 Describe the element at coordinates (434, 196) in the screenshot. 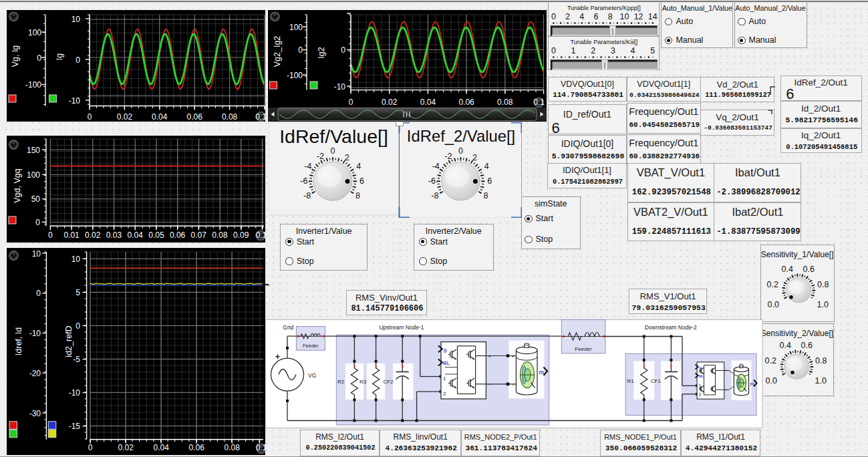

I see `svg-text: -8` at that location.